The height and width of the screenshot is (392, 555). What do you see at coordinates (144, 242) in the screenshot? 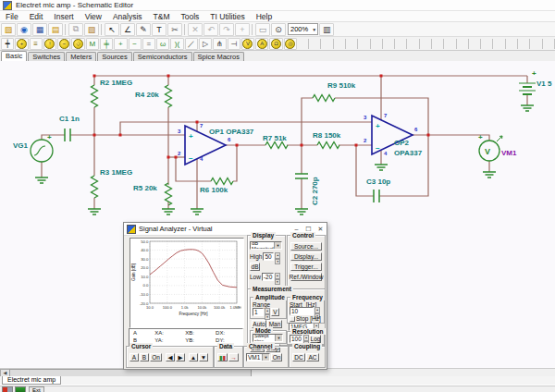
I see `svg-text: 50.0` at bounding box center [144, 242].